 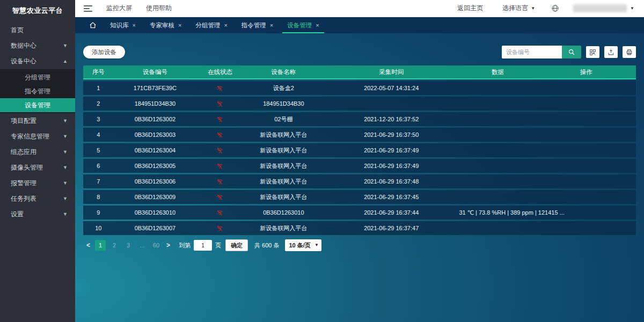 What do you see at coordinates (470, 9) in the screenshot?
I see `topbar-link-back-home: 返回主页` at bounding box center [470, 9].